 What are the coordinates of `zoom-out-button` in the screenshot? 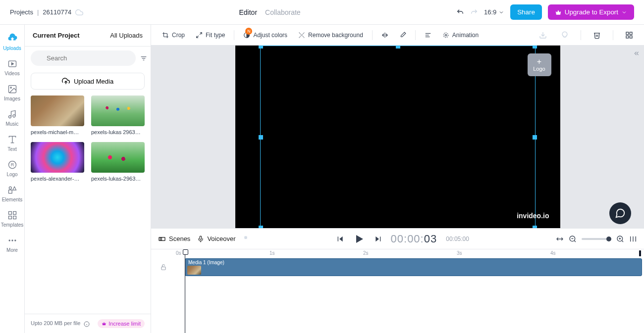 It's located at (573, 239).